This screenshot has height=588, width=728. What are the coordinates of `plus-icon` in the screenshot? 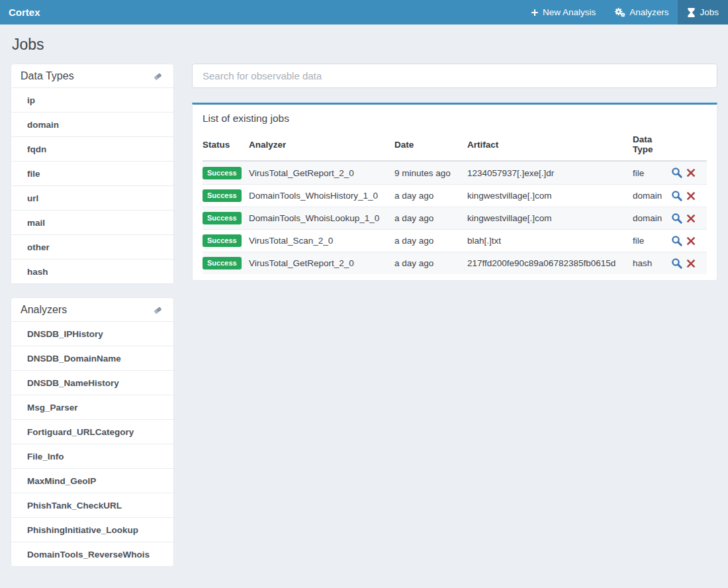 It's located at (535, 13).